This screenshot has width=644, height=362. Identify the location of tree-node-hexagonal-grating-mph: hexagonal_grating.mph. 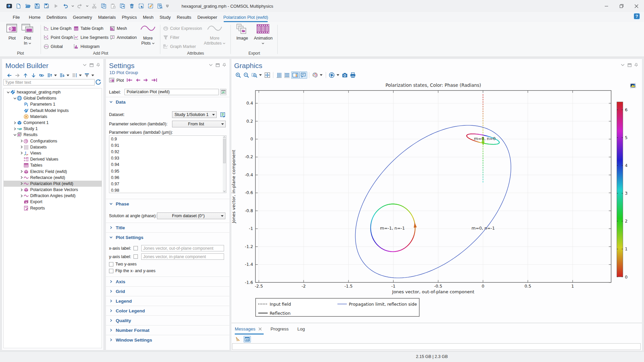
(53, 92).